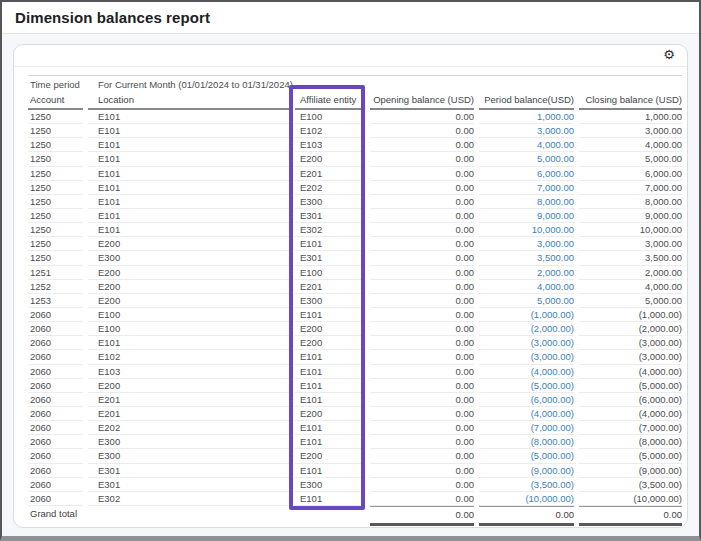 The width and height of the screenshot is (701, 541). I want to click on period-balance-link: (8,000.00), so click(526, 442).